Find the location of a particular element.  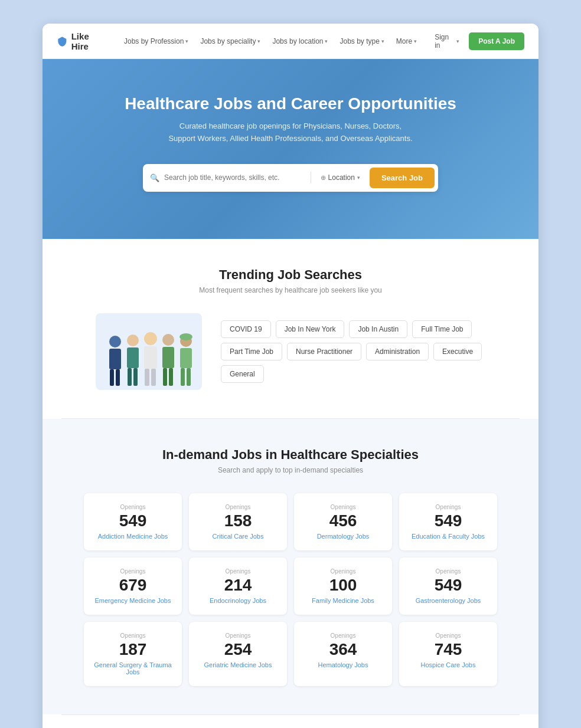

nav-jobs-speciality: Jobs by speciality ▾ is located at coordinates (230, 41).